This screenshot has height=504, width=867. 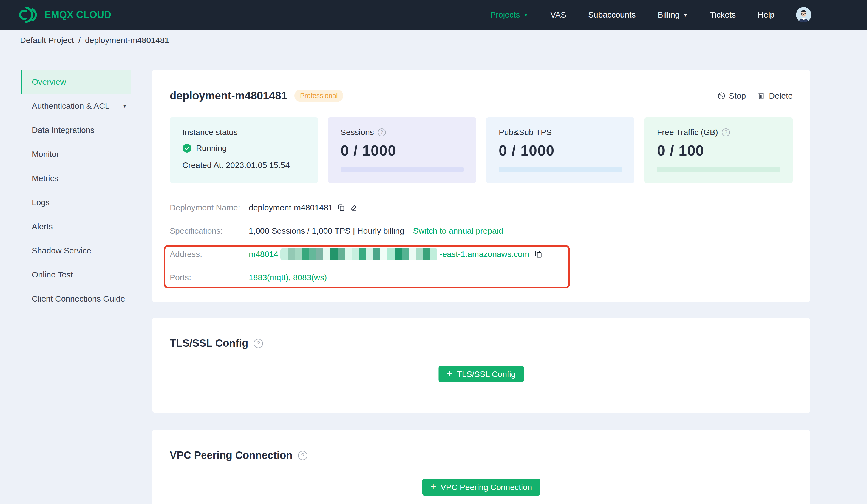 What do you see at coordinates (804, 15) in the screenshot?
I see `avatar-image` at bounding box center [804, 15].